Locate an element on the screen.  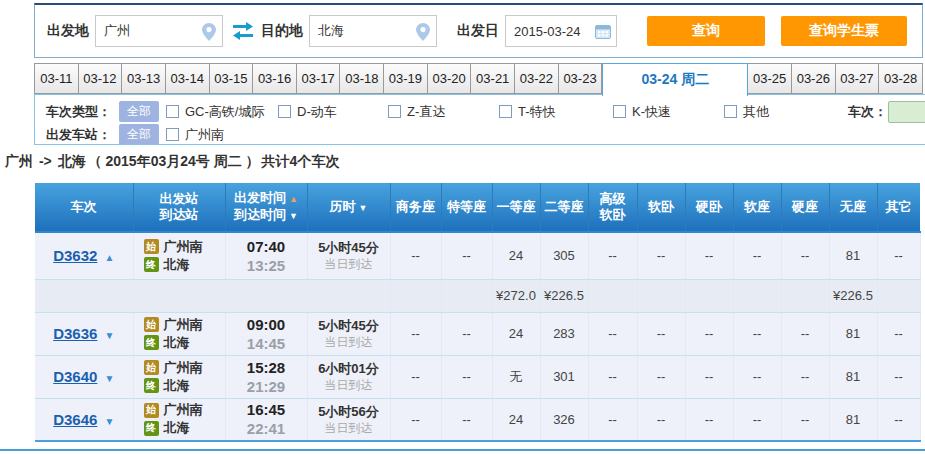
price-cell: ¥226.5 is located at coordinates (853, 296).